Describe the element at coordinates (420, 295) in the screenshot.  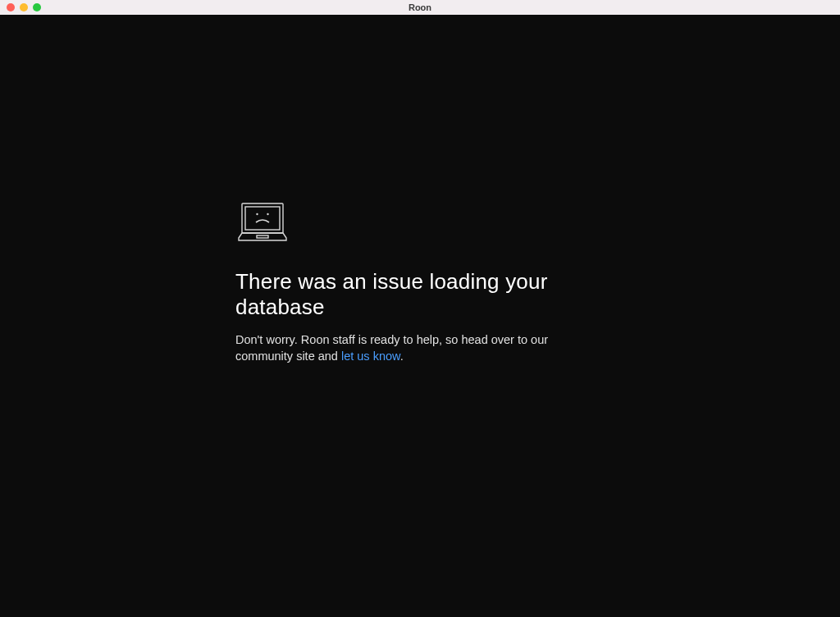
I see `error-heading: There was an issue loading your database` at that location.